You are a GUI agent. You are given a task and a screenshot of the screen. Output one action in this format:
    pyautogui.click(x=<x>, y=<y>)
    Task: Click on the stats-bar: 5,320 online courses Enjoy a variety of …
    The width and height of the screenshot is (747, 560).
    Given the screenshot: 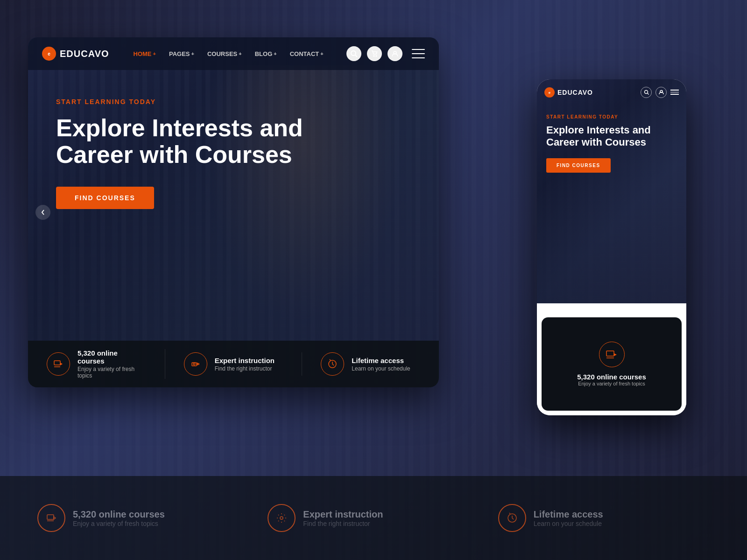 What is the action you would take?
    pyautogui.click(x=233, y=364)
    